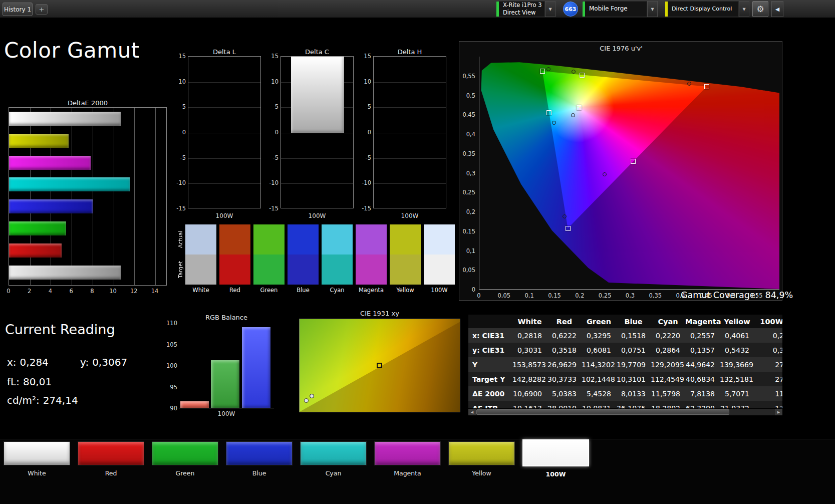  Describe the element at coordinates (681, 296) in the screenshot. I see `x-tick-label: 0,4` at that location.